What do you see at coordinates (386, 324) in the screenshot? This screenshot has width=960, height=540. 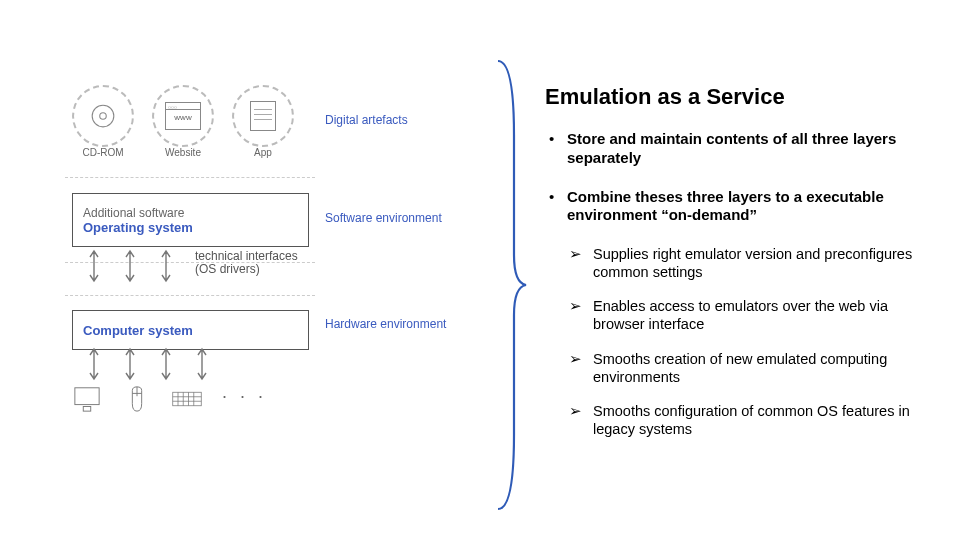 I see `layer-label-hw-env: Hardware environment` at bounding box center [386, 324].